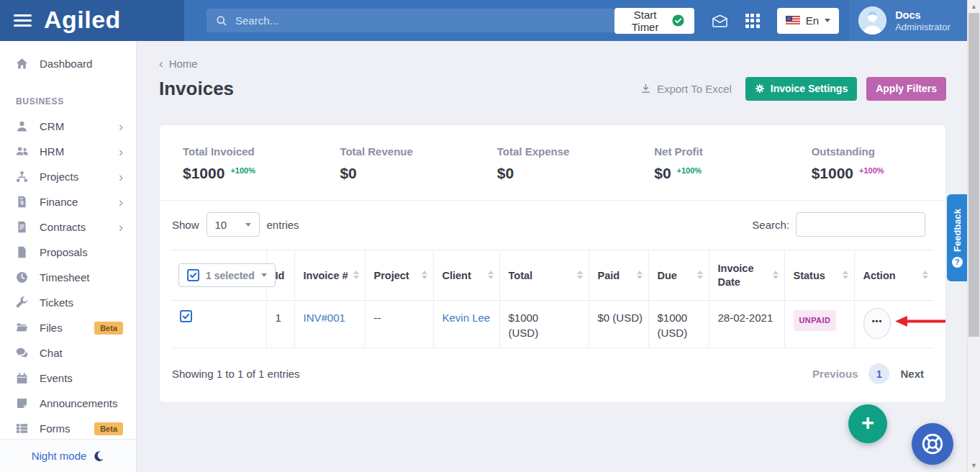  I want to click on row-select-cell, so click(219, 324).